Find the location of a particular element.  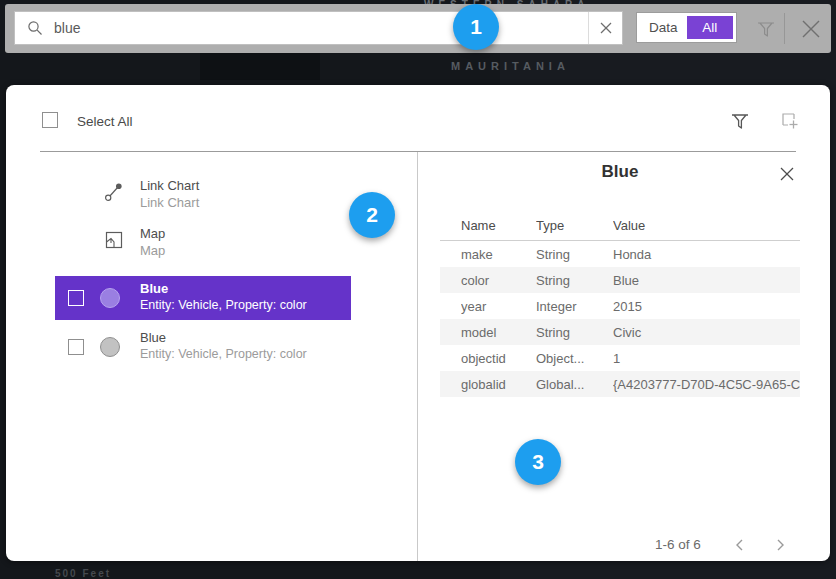

close-icon is located at coordinates (811, 29).